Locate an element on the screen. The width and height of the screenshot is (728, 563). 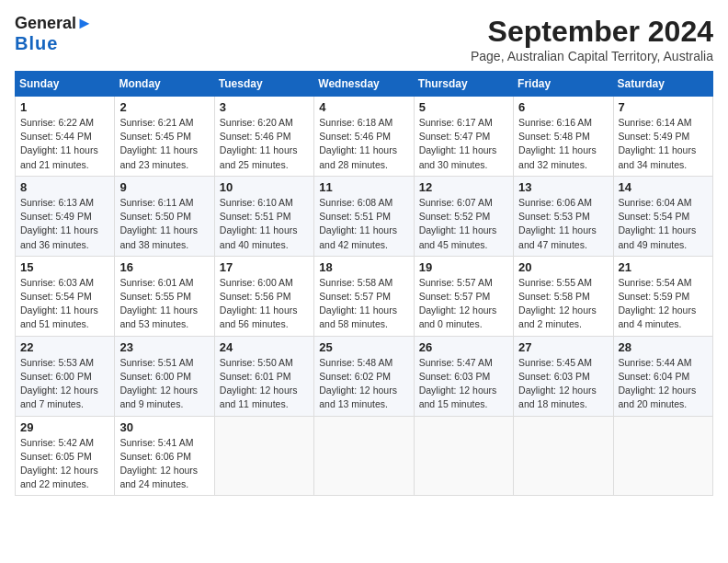
day-number: 11 is located at coordinates (364, 188).